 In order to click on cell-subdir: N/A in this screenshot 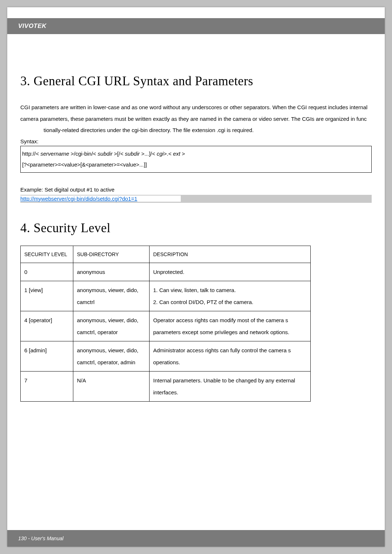, I will do `click(111, 387)`.